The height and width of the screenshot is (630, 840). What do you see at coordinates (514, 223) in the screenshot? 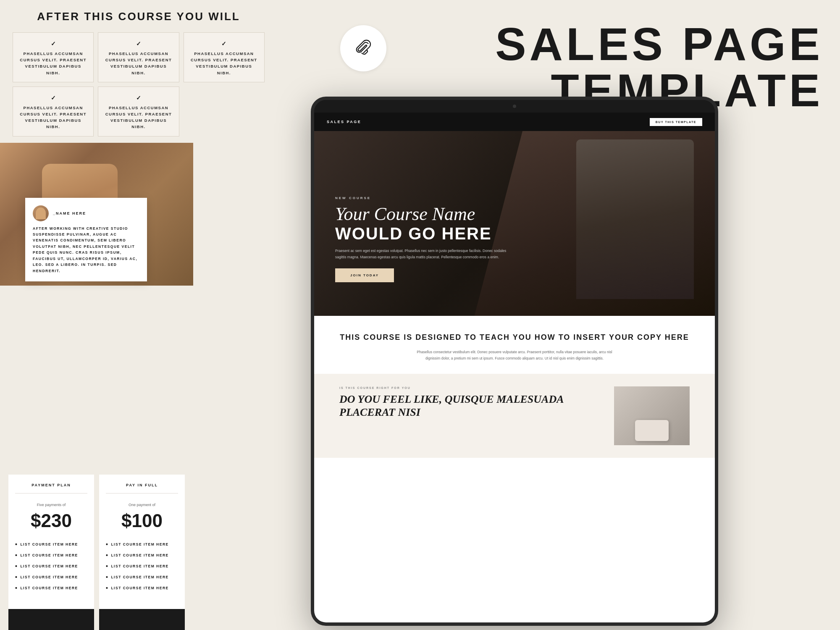
I see `site-hero: NEW COURSE Your Course Name WOULD GO HER…` at bounding box center [514, 223].